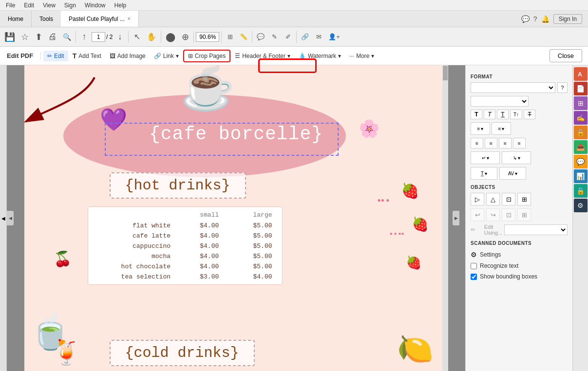 Image resolution: width=588 pixels, height=371 pixels. Describe the element at coordinates (16, 19) in the screenshot. I see `tab-home: Home` at that location.